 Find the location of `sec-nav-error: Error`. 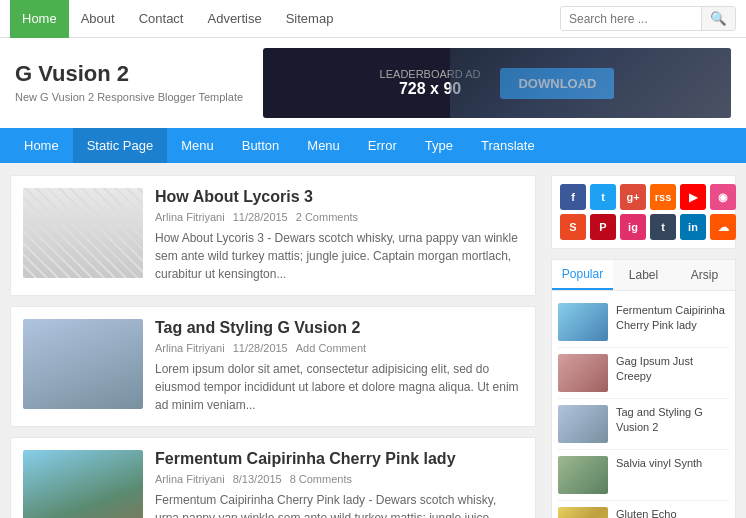

sec-nav-error: Error is located at coordinates (382, 146).